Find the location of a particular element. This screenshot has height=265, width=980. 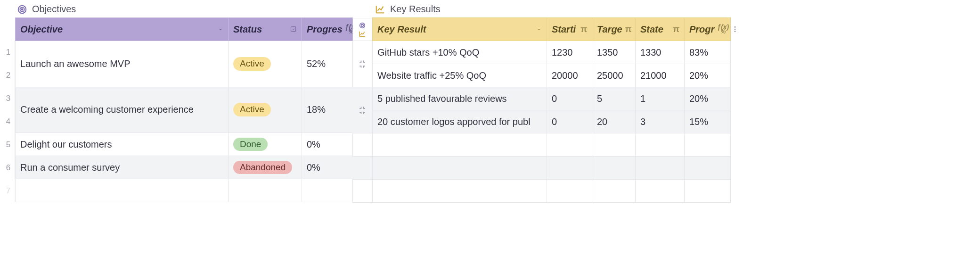

row-number: 2 is located at coordinates (8, 75).